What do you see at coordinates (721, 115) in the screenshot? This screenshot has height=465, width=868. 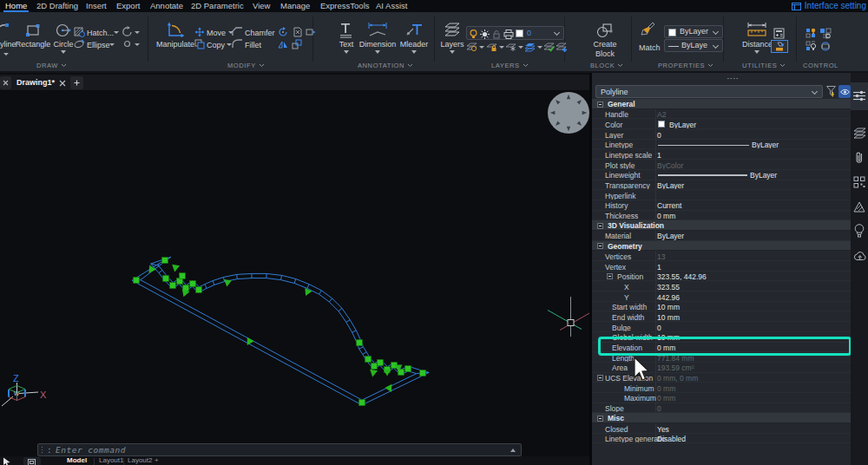 I see `property-row: HandleA2` at bounding box center [721, 115].